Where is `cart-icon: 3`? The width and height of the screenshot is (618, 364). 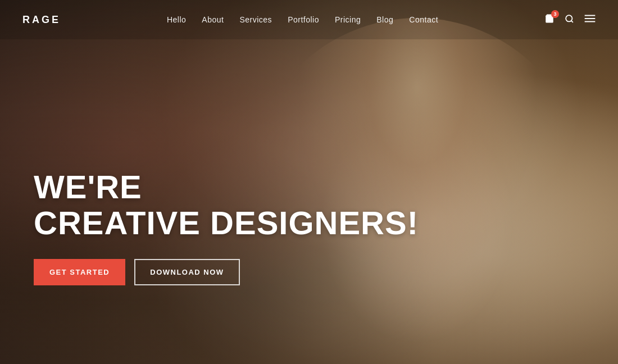 cart-icon: 3 is located at coordinates (549, 20).